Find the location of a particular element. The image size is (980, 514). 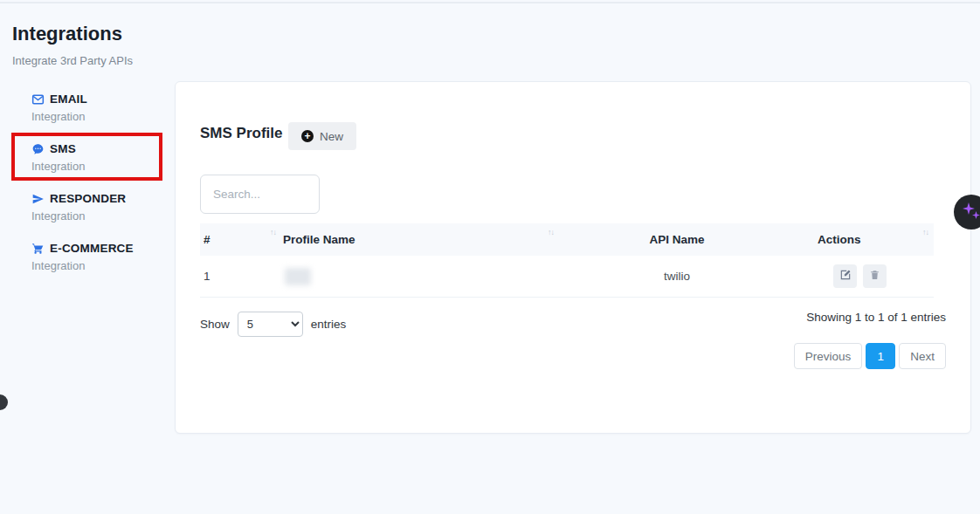

sidebar-item-label: EMAIL is located at coordinates (68, 99).